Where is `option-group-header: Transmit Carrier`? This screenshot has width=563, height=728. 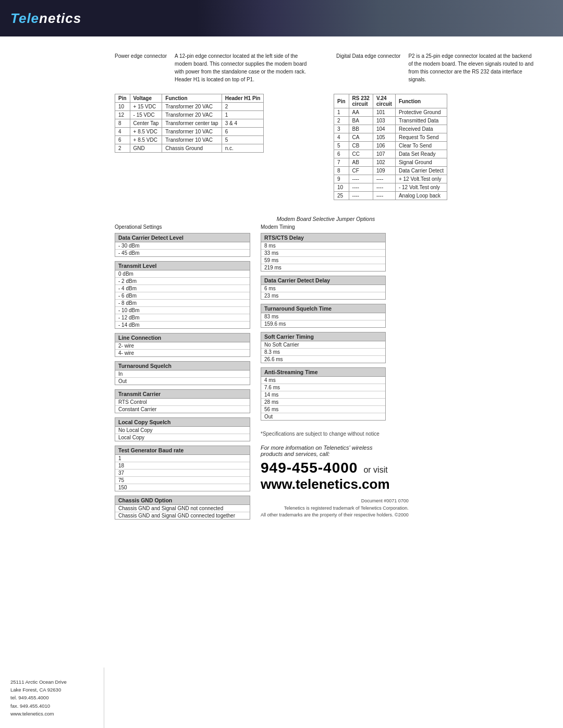 option-group-header: Transmit Carrier is located at coordinates (182, 394).